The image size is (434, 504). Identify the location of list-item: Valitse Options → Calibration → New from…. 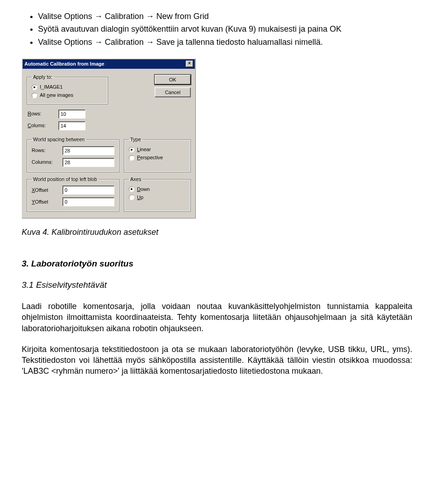
(225, 16).